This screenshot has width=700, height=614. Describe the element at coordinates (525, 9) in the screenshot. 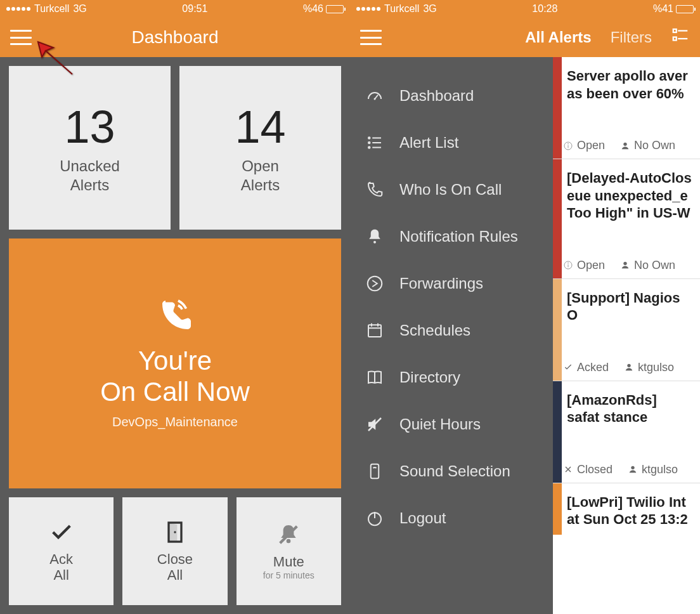

I see `status-bar: Turkcell 3G 10:28 %41` at that location.